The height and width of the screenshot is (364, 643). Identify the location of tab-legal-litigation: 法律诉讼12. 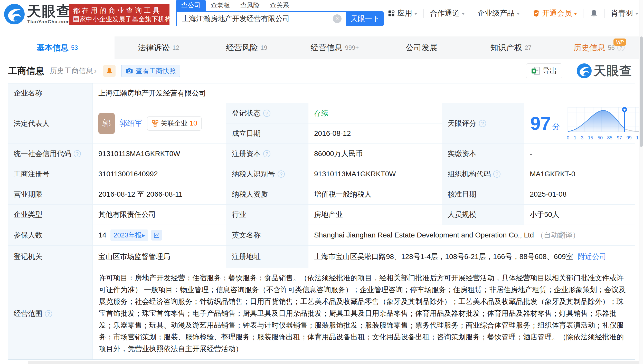
(159, 48).